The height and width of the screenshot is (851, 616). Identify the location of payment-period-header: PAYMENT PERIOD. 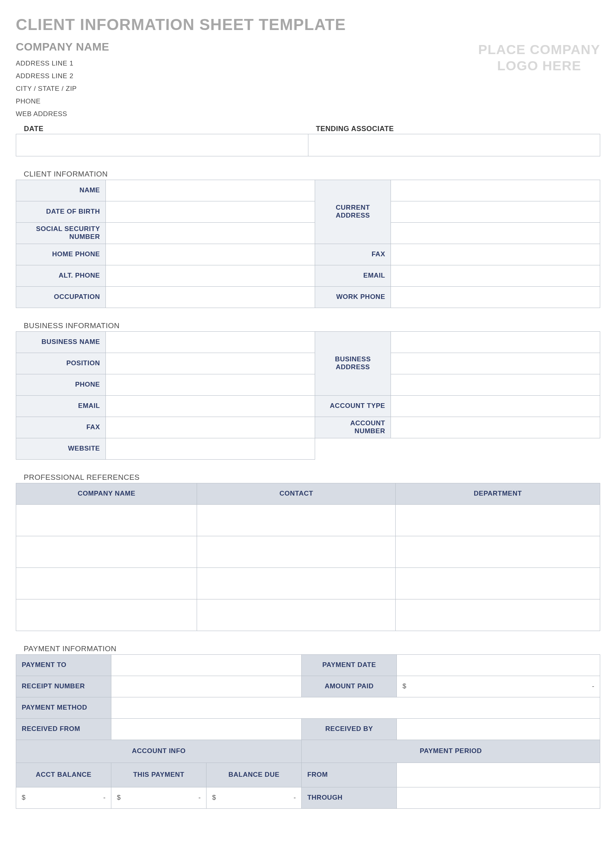
(451, 751).